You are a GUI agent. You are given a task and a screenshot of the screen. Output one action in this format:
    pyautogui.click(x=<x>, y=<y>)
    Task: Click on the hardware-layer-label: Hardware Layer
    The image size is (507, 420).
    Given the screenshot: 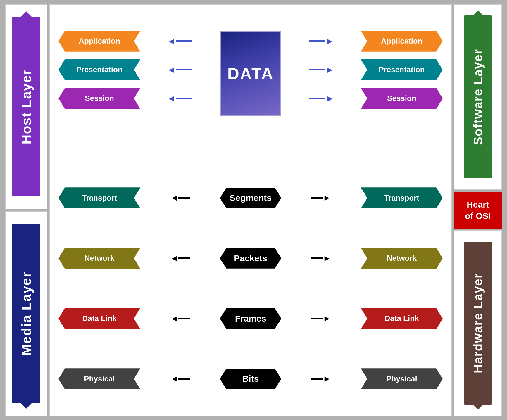 What is the action you would take?
    pyautogui.click(x=478, y=323)
    